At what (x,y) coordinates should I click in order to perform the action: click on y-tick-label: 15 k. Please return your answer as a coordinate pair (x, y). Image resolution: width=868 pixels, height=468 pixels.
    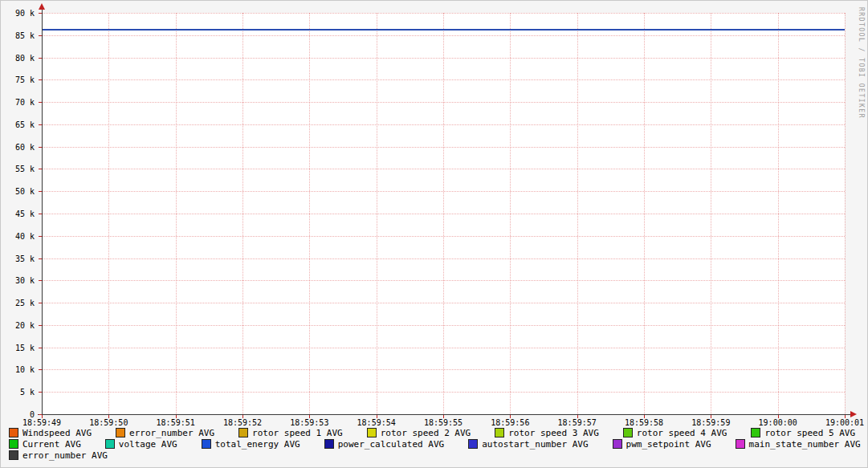
    Looking at the image, I should click on (18, 348).